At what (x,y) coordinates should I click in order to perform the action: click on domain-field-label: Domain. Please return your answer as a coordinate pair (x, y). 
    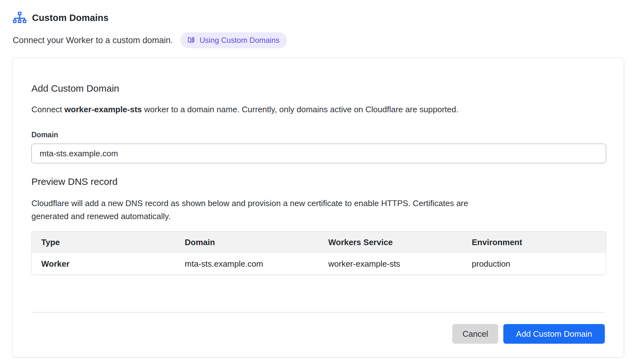
    Looking at the image, I should click on (318, 135).